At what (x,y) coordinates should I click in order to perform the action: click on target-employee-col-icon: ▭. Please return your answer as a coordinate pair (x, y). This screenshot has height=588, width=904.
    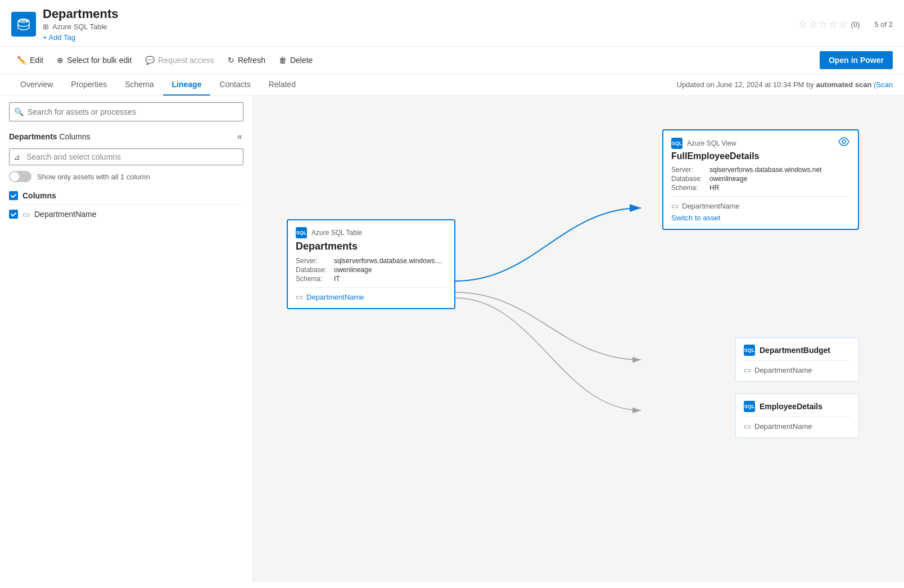
    Looking at the image, I should click on (748, 426).